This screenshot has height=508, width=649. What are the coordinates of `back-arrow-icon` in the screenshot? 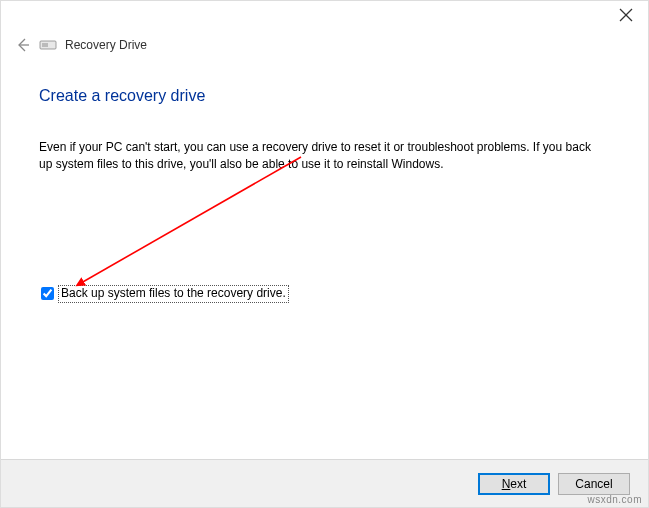 It's located at (23, 45).